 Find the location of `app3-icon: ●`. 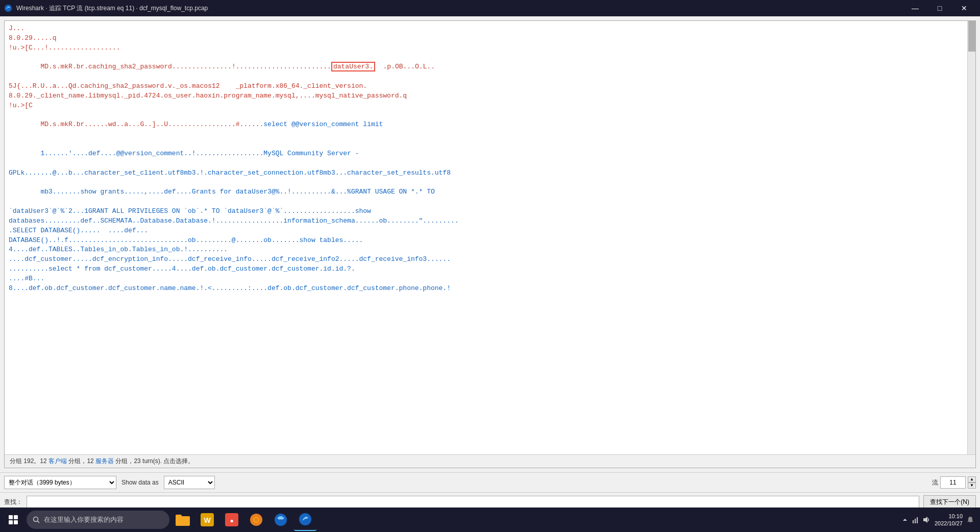

app3-icon: ● is located at coordinates (232, 520).